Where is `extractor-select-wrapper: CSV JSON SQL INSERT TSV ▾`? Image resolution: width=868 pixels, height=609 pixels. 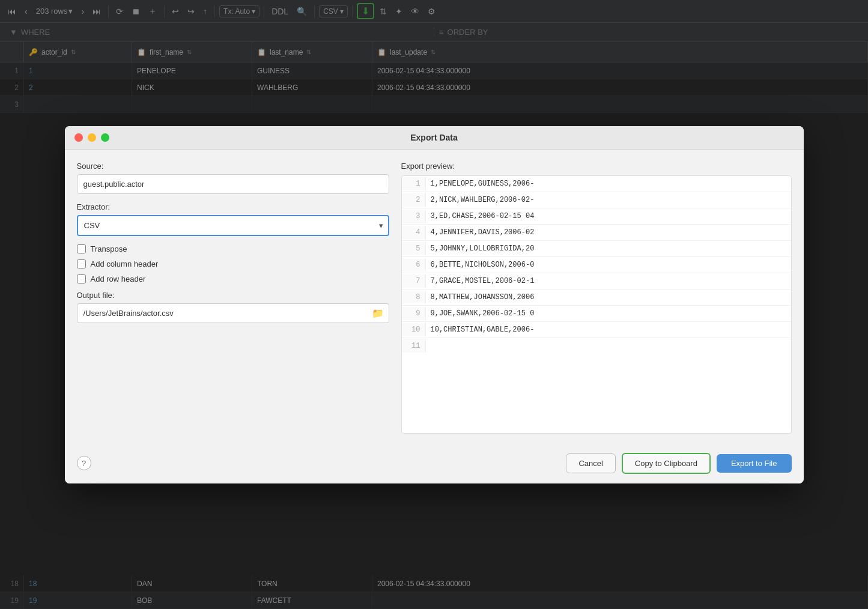 extractor-select-wrapper: CSV JSON SQL INSERT TSV ▾ is located at coordinates (233, 226).